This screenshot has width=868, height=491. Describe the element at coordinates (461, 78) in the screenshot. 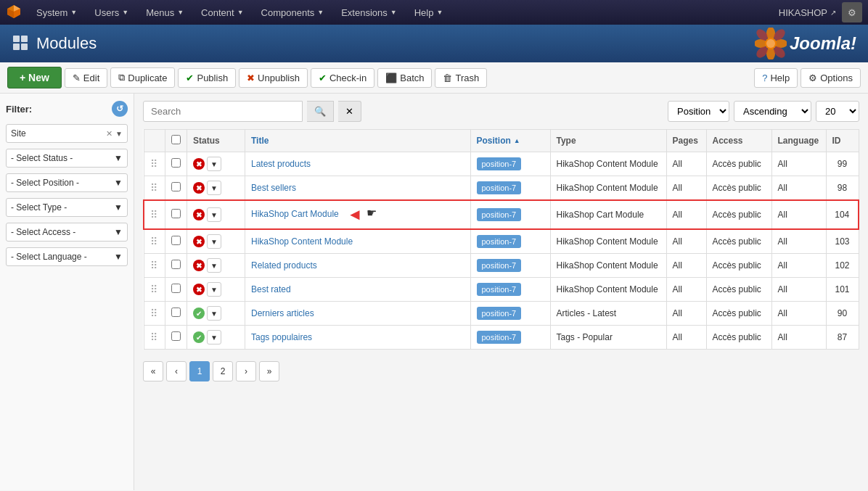

I see `trash-button: 🗑 Trash` at that location.